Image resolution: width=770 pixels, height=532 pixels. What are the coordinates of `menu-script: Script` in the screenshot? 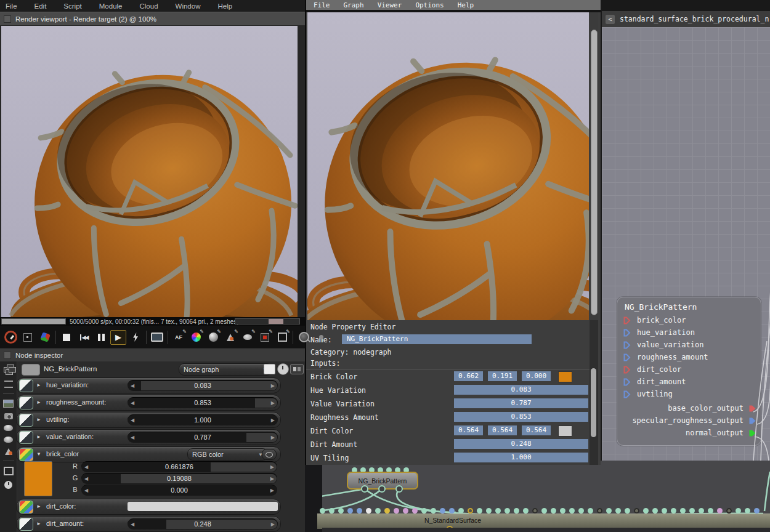 It's located at (73, 6).